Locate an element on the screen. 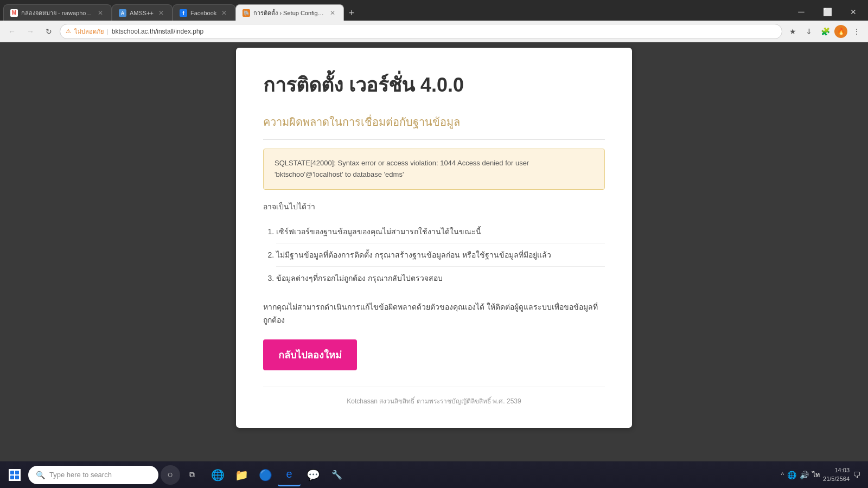 The height and width of the screenshot is (488, 868). tray-time-display: 14:03 is located at coordinates (837, 471).